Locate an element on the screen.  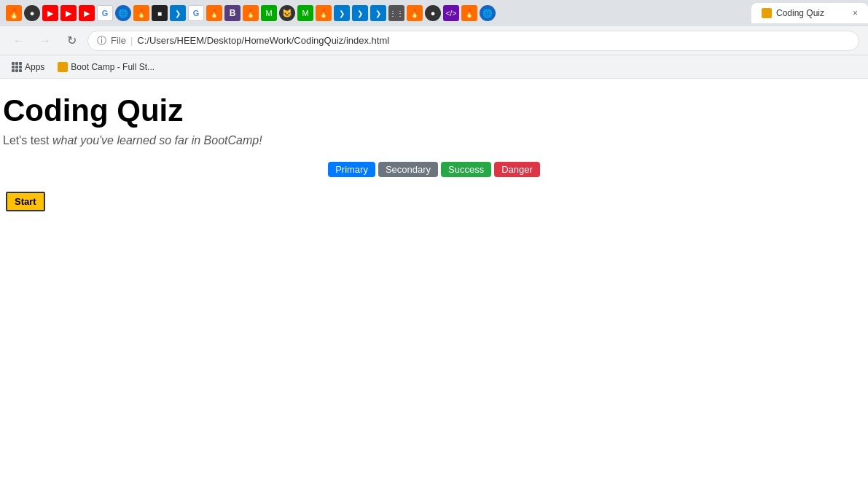
bookmark-label: Boot Camp - Full St... is located at coordinates (112, 67).